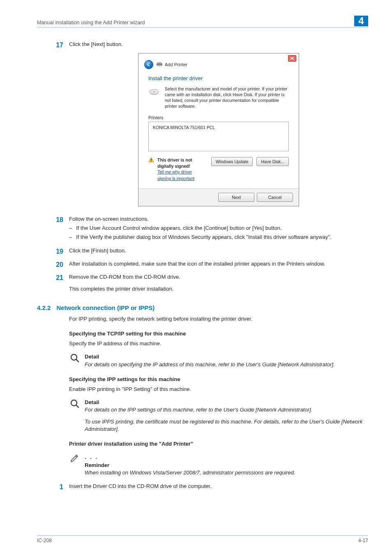 The image size is (392, 555). I want to click on close-button, so click(292, 58).